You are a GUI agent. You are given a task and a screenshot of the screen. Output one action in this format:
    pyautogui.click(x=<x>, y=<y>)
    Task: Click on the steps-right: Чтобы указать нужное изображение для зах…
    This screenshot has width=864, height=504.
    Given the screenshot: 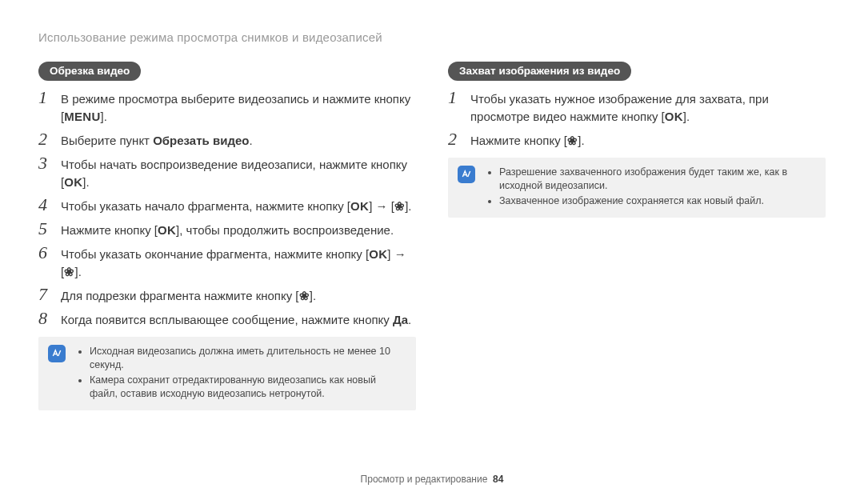 What is the action you would take?
    pyautogui.click(x=637, y=120)
    